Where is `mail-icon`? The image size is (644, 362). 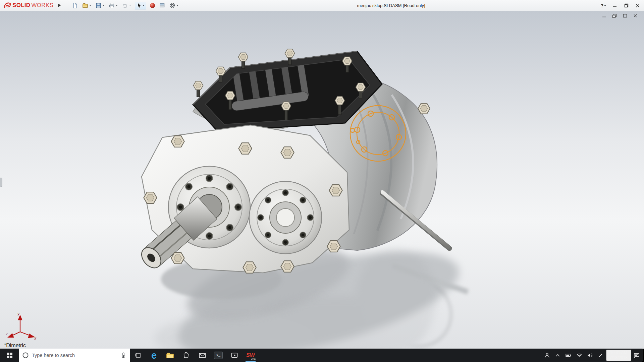 mail-icon is located at coordinates (203, 355).